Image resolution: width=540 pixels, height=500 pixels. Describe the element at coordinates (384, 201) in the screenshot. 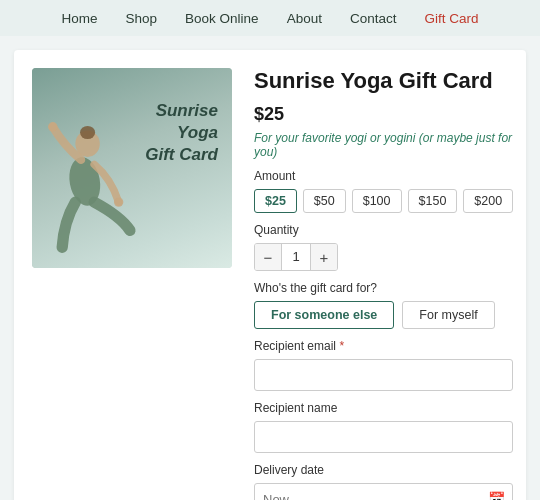

I see `amount-options: $25 $50 $100 $150 $200` at that location.